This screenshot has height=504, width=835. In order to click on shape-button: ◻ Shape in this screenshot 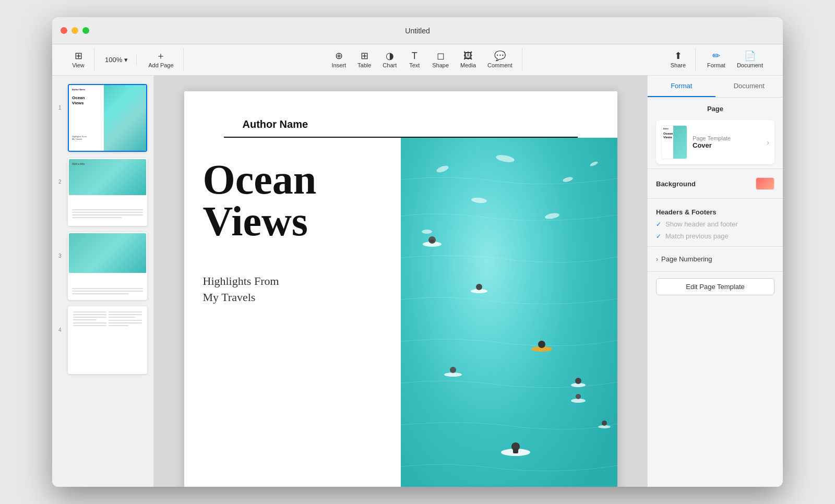, I will do `click(440, 59)`.